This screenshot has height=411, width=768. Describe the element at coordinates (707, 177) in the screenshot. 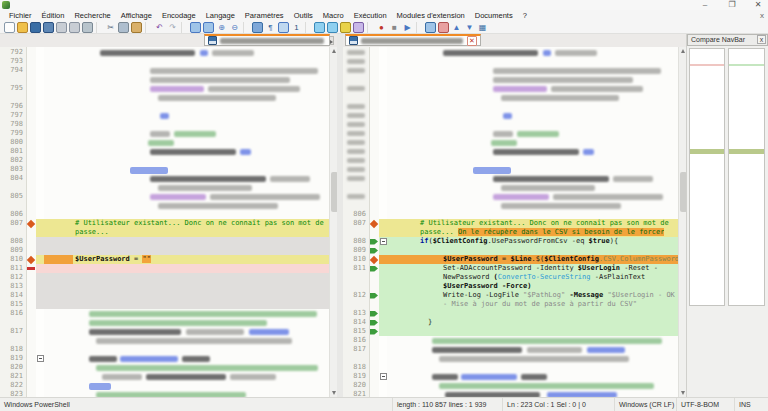

I see `compare-navbar-left-map` at that location.